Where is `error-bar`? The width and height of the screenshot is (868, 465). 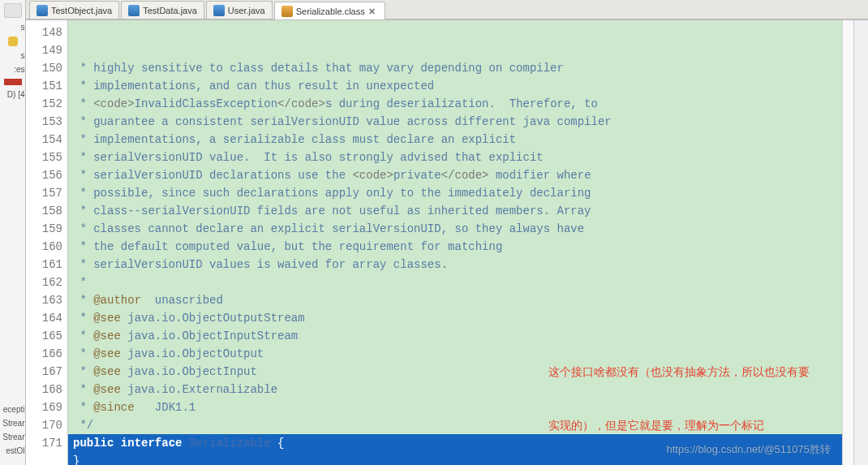 error-bar is located at coordinates (13, 82).